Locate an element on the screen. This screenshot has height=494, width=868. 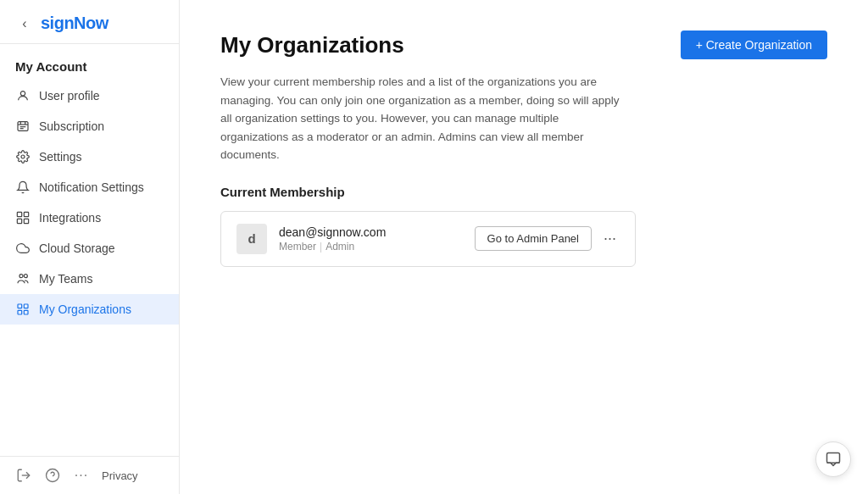
create-organization-button: + Create Organization is located at coordinates (754, 45).